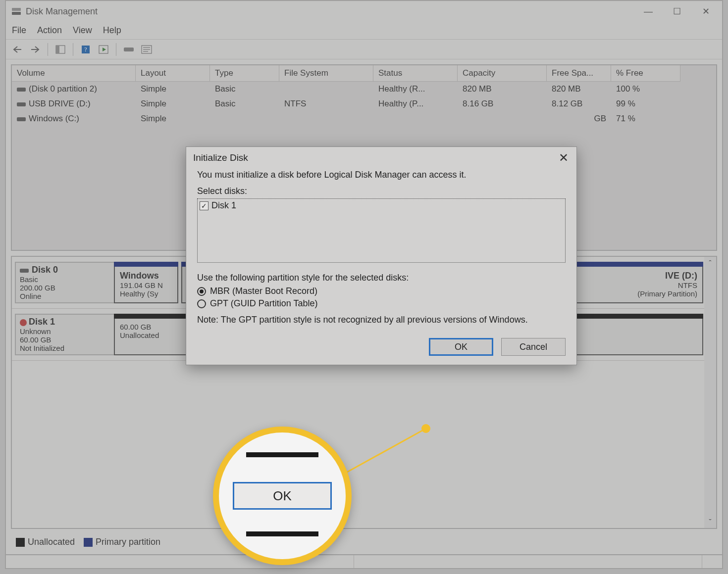 Image resolution: width=728 pixels, height=574 pixels. I want to click on col-free: Free Spa..., so click(579, 73).